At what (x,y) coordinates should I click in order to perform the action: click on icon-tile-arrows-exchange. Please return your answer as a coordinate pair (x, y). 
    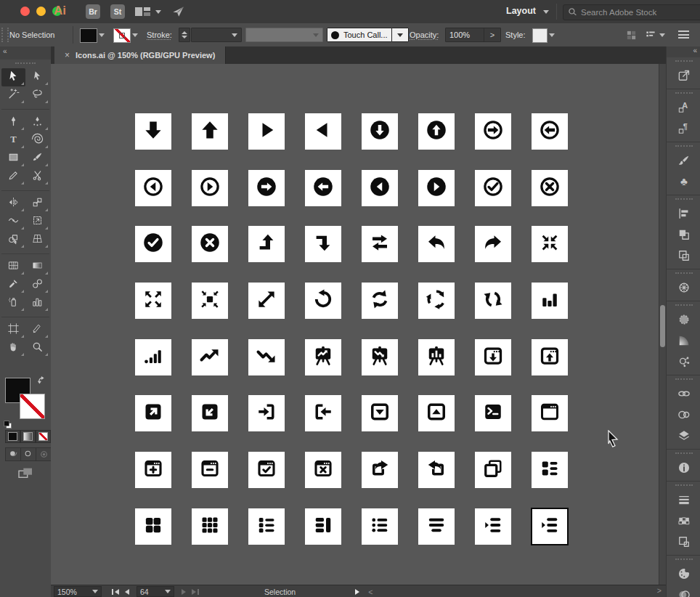
    Looking at the image, I should click on (380, 244).